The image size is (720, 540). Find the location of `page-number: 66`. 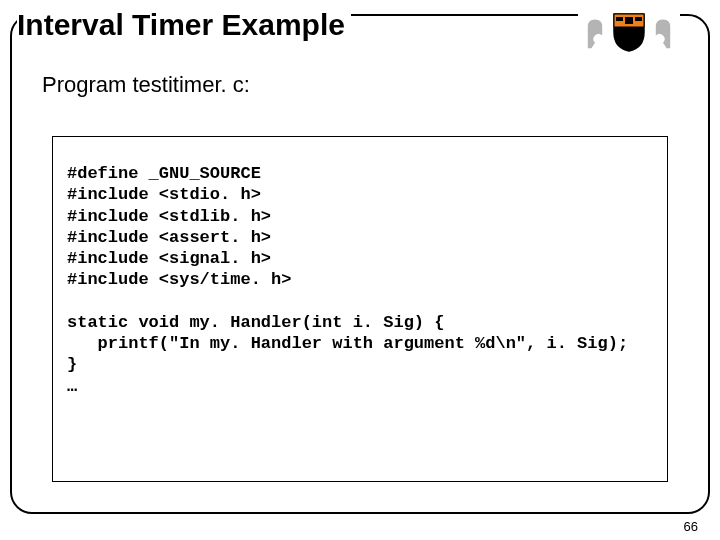

page-number: 66 is located at coordinates (691, 526).